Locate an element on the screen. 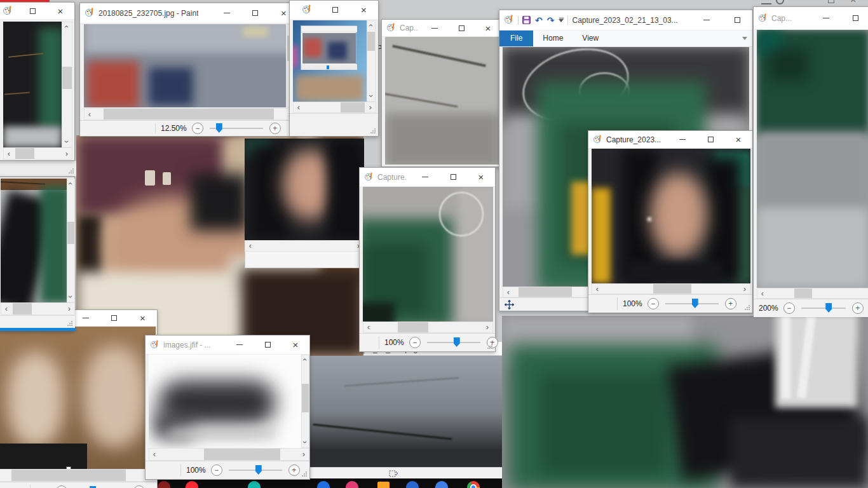  title-bar: images.jfif - ... × is located at coordinates (227, 345).